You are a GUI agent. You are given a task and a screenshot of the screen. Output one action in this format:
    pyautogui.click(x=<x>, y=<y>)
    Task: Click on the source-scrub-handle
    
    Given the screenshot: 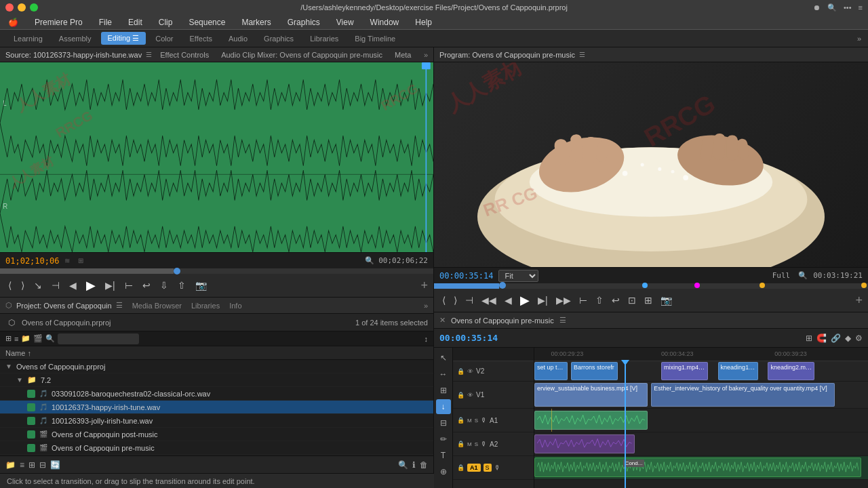 What is the action you would take?
    pyautogui.click(x=177, y=271)
    